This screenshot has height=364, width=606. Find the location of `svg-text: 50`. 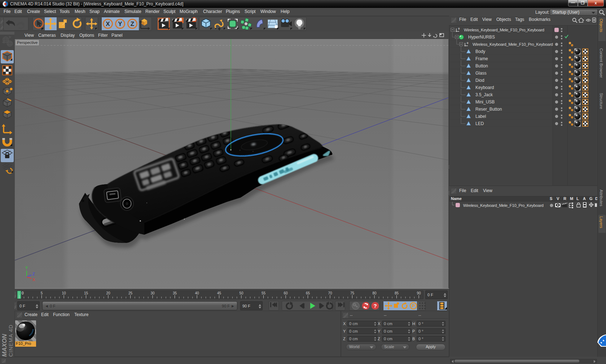

svg-text: 50 is located at coordinates (241, 293).